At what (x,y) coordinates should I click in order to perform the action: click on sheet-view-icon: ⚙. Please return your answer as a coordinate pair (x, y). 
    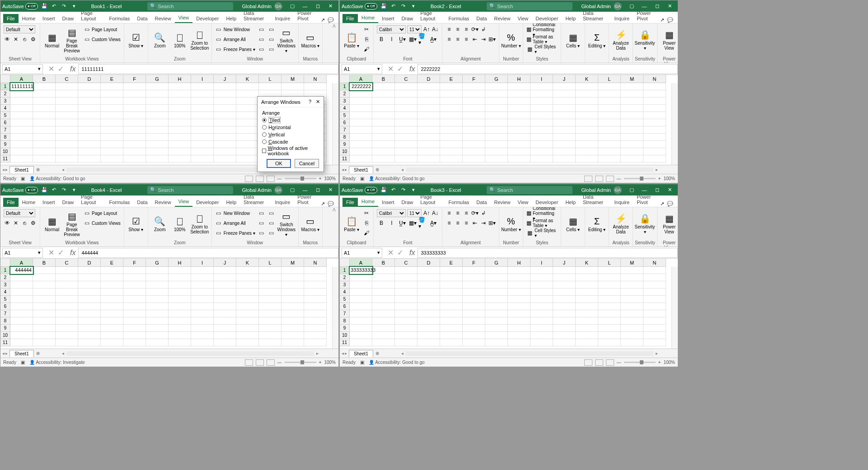
    Looking at the image, I should click on (33, 39).